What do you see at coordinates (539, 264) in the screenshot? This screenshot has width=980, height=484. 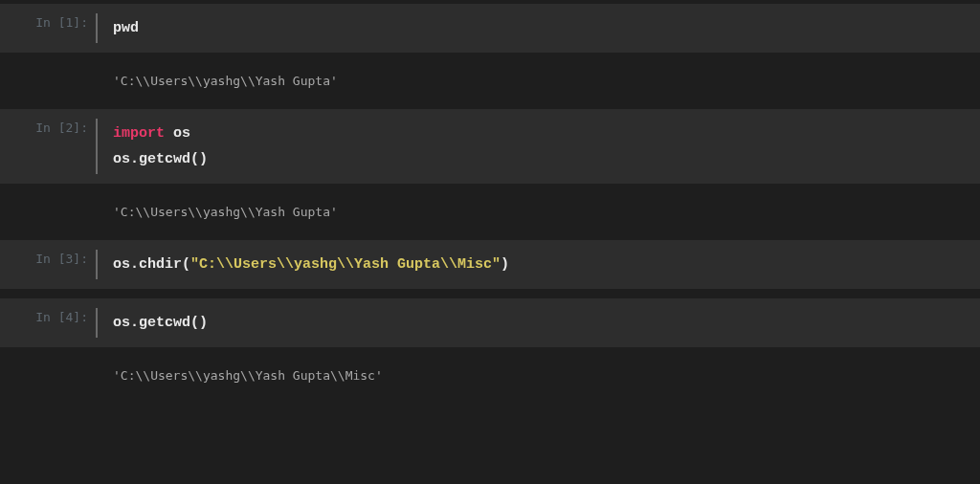 I see `code-line: os.chdir("C:\\Users\\yashg\\Yash Gupta\\…` at bounding box center [539, 264].